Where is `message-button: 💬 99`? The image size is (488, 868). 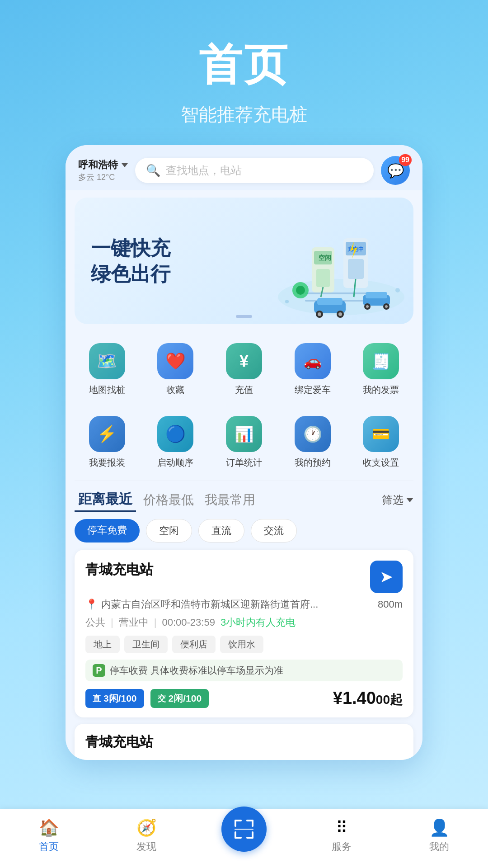
message-button: 💬 99 is located at coordinates (395, 170).